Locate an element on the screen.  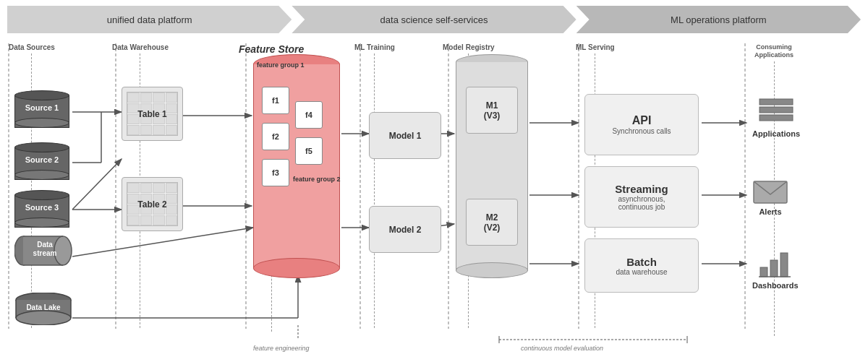
data-lake: Data Lake is located at coordinates (43, 311).